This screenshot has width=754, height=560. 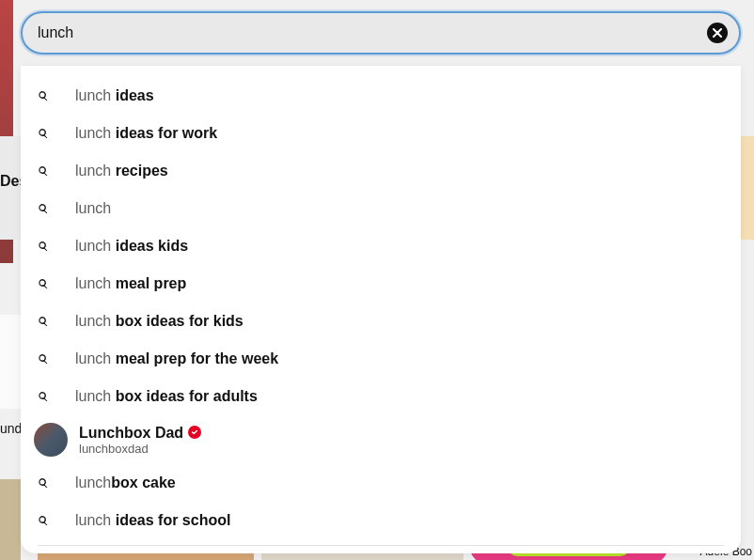 I want to click on suggestion-item: lunch ideas for school, so click(x=381, y=521).